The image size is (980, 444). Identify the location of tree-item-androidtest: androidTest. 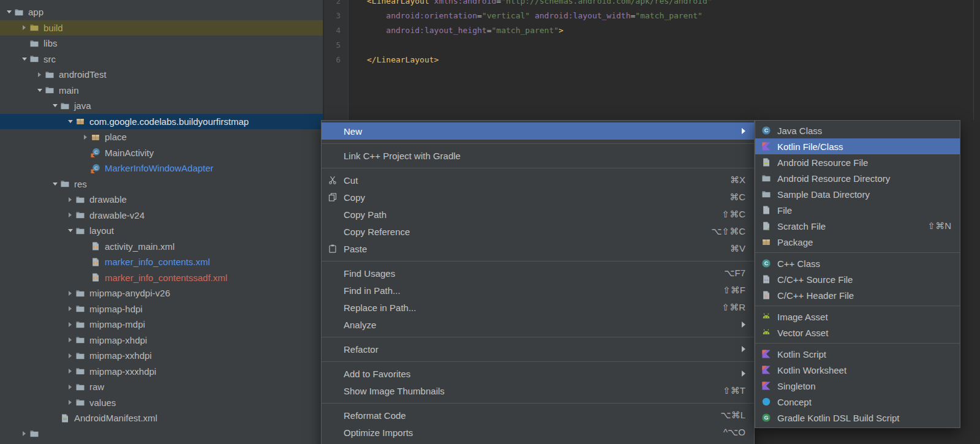
(162, 75).